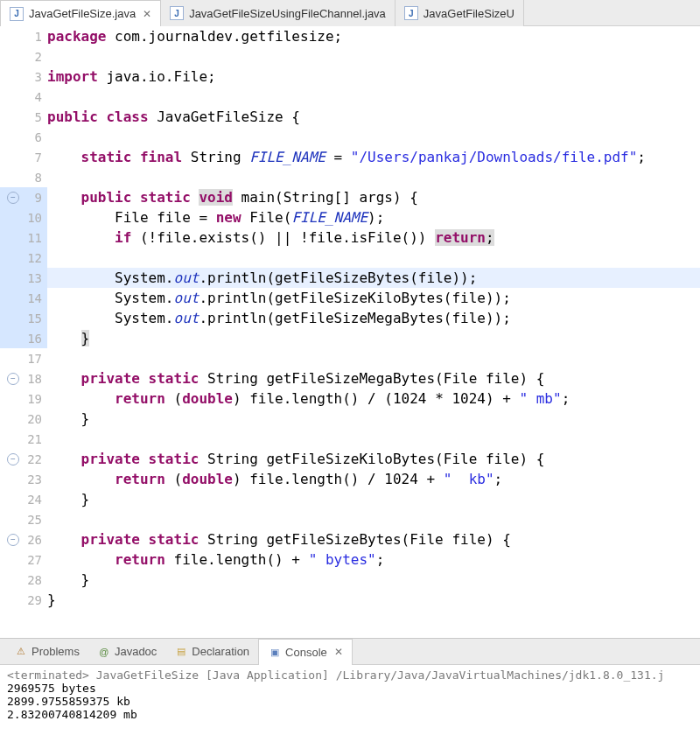 The height and width of the screenshot is (756, 700). What do you see at coordinates (32, 57) in the screenshot?
I see `line-number: 2` at bounding box center [32, 57].